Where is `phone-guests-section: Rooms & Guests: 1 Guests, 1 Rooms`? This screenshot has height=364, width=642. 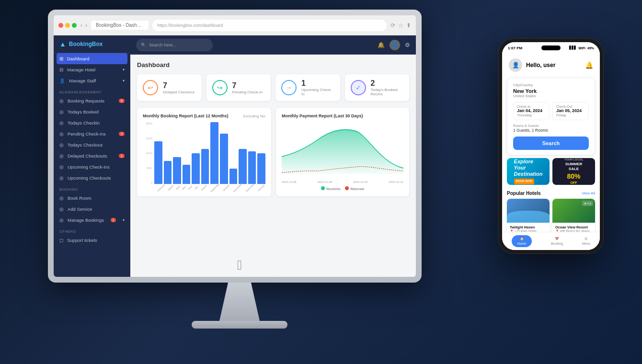 phone-guests-section: Rooms & Guests: 1 Guests, 1 Rooms is located at coordinates (551, 128).